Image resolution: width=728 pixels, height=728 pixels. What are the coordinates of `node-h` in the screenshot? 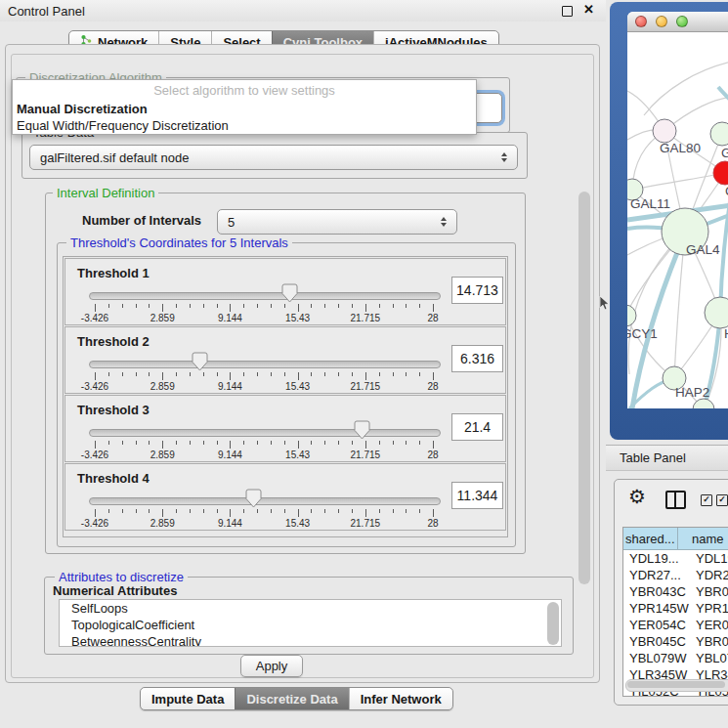 It's located at (716, 313).